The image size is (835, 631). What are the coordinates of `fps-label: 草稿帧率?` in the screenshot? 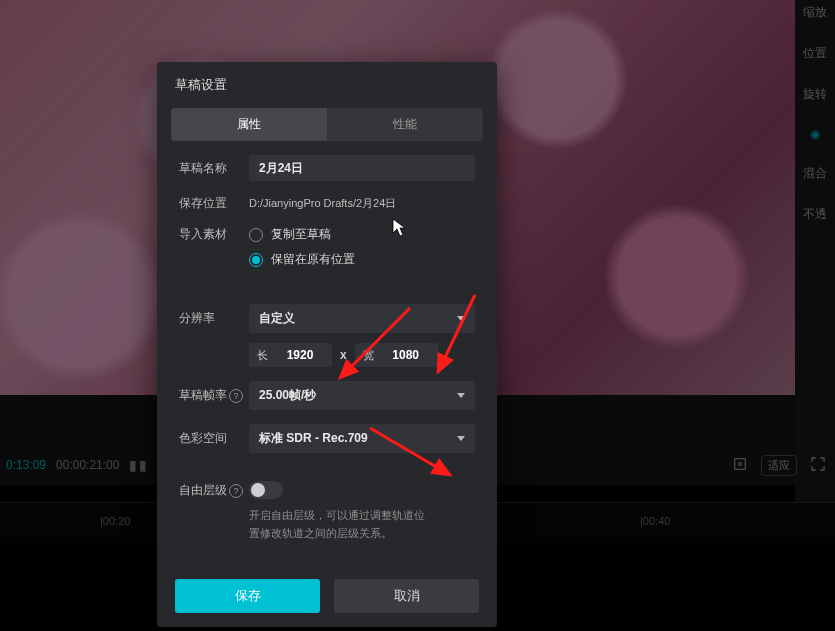 It's located at (214, 396).